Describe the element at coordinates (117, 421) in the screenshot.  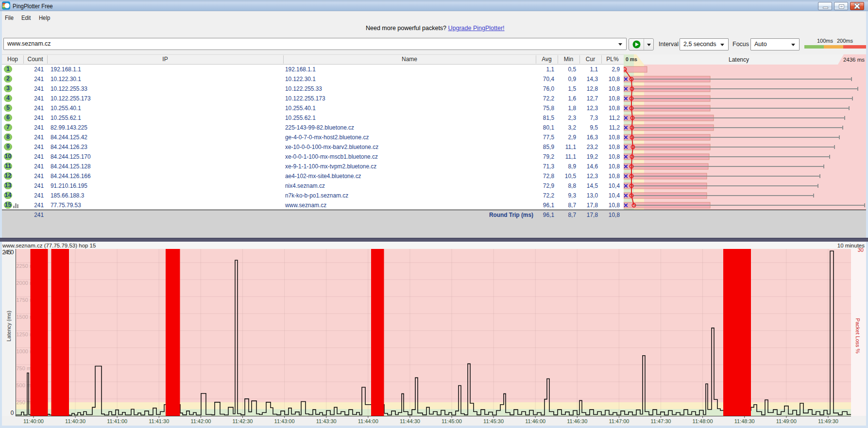
I see `svg-text: 11:41:00` at that location.